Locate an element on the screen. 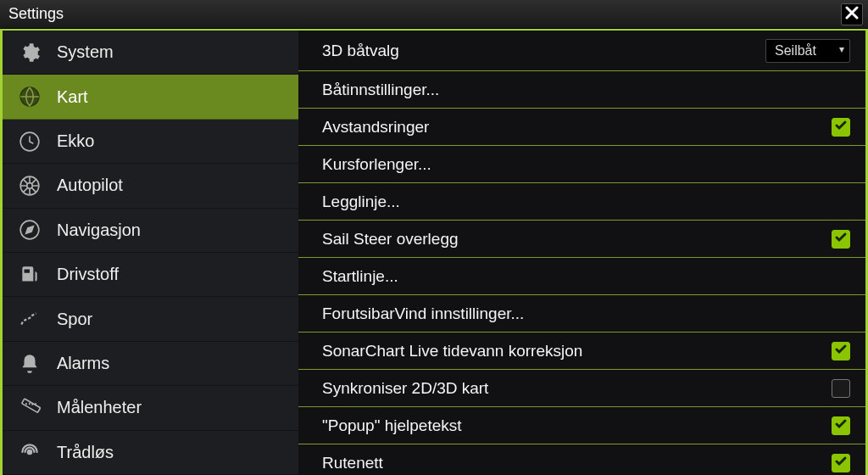  setting-label: Synkroniser 2D/3D kart is located at coordinates (405, 388).